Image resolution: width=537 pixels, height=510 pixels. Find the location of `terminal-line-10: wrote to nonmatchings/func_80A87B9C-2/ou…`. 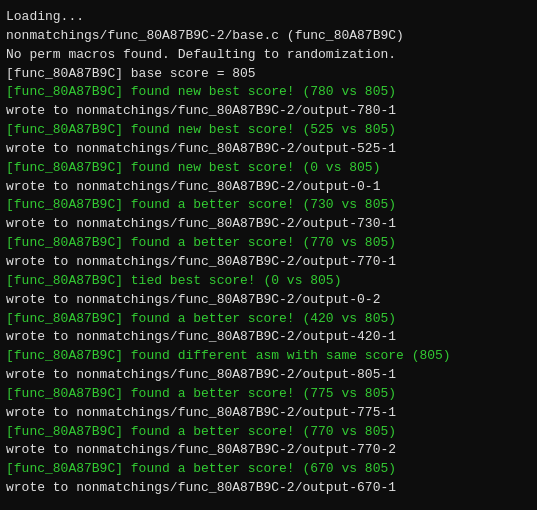

terminal-line-10: wrote to nonmatchings/func_80A87B9C-2/ou… is located at coordinates (268, 188).